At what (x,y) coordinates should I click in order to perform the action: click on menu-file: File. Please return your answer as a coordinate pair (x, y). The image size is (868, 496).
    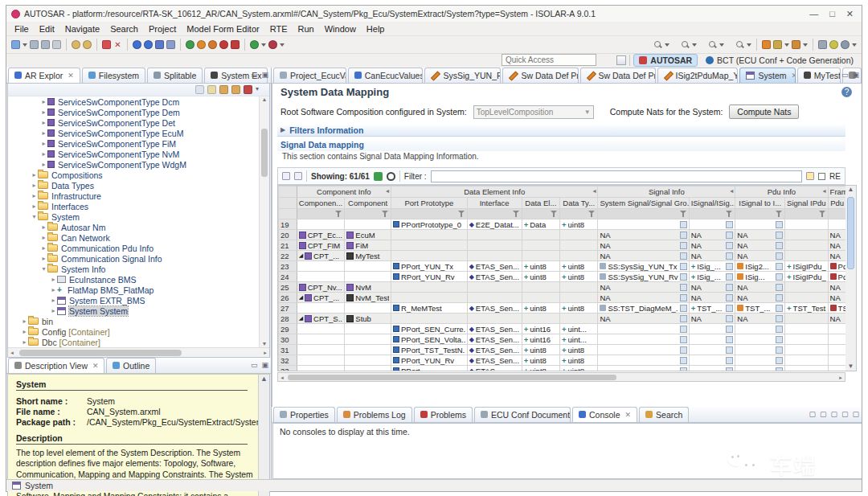
    Looking at the image, I should click on (22, 29).